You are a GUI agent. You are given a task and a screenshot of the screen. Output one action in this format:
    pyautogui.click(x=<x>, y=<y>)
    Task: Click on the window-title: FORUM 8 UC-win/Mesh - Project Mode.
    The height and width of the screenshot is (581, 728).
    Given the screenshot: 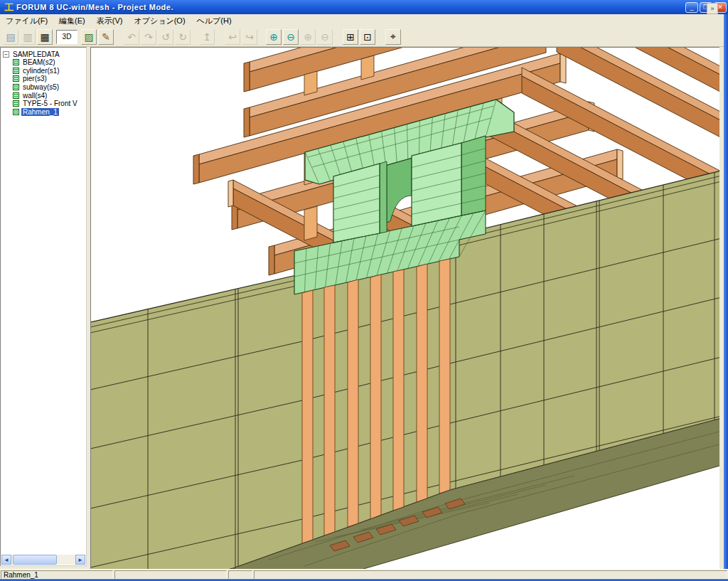 What is the action you would take?
    pyautogui.click(x=350, y=7)
    